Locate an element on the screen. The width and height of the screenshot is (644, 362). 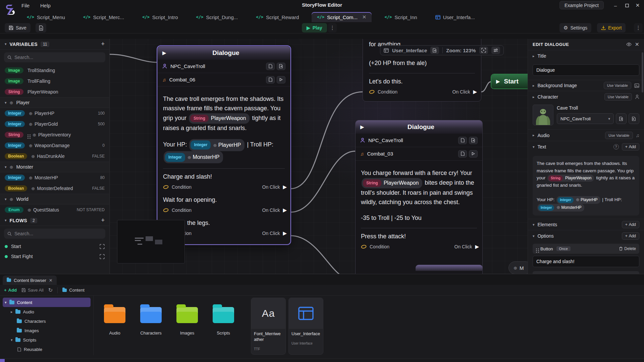
add-content-button: +Add is located at coordinates (10, 290).